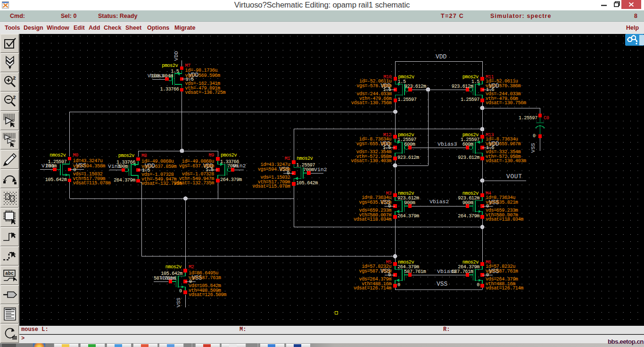 This screenshot has width=644, height=347. I want to click on svg-text: Vbias2, so click(439, 202).